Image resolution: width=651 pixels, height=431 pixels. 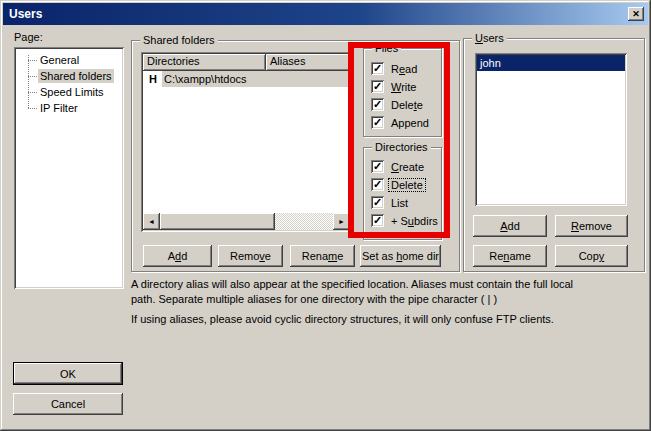 What do you see at coordinates (218, 222) in the screenshot?
I see `scrollbar-thumb` at bounding box center [218, 222].